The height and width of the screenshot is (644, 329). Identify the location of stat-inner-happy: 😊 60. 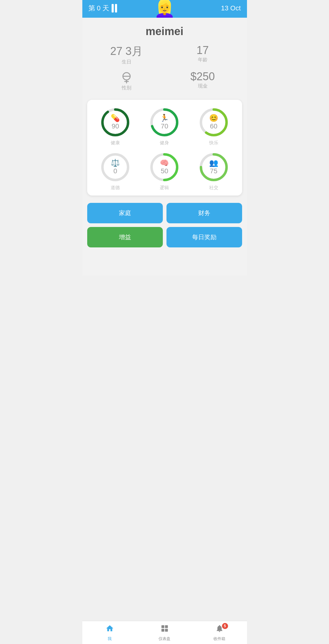
(214, 122).